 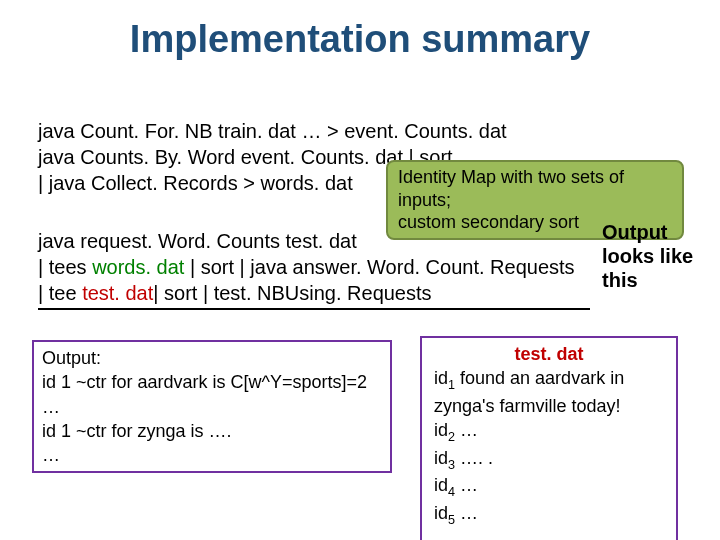 I want to click on code-block-2: java request. Word. Counts test. dat | t…, so click(x=314, y=269).